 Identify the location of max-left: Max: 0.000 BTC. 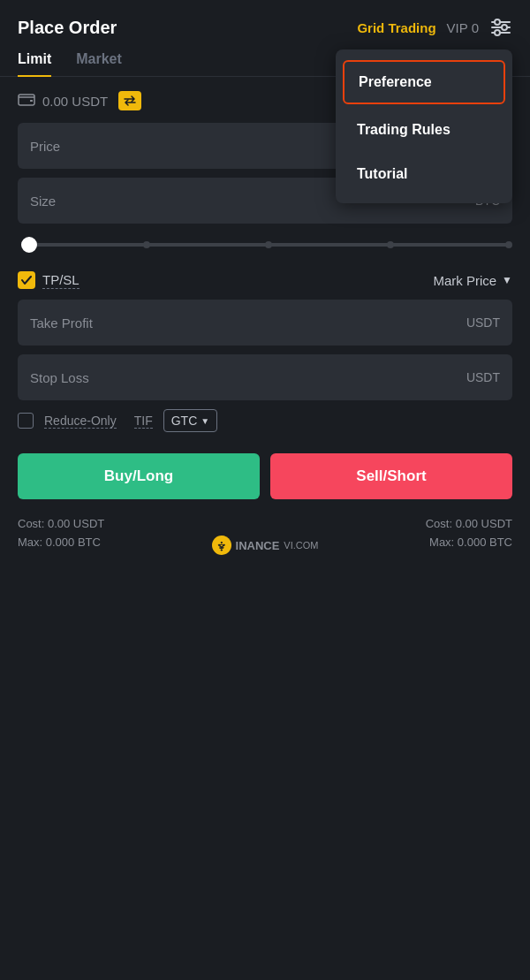
(59, 545).